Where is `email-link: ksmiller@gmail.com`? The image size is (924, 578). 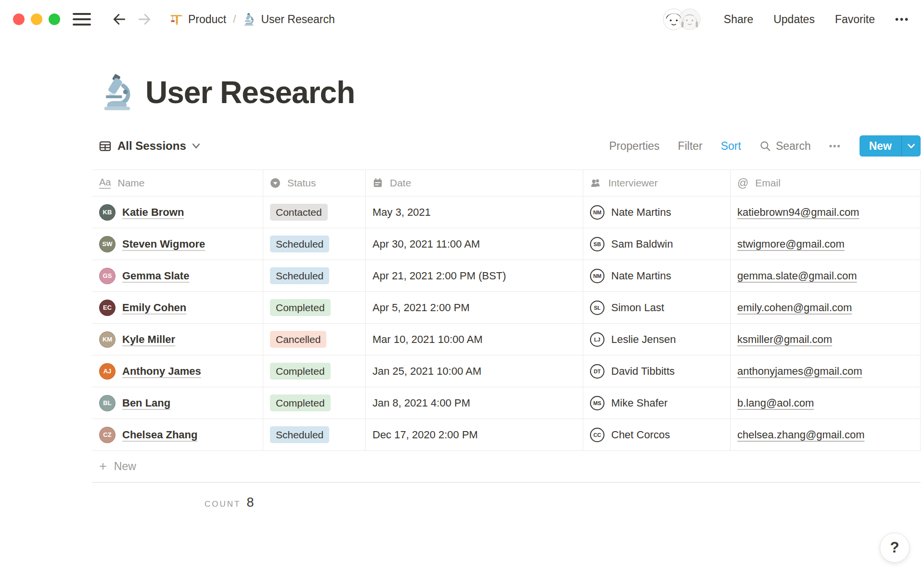
email-link: ksmiller@gmail.com is located at coordinates (784, 340).